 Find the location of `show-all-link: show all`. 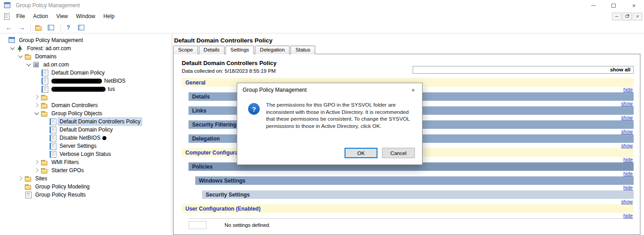

show-all-link: show all is located at coordinates (621, 70).